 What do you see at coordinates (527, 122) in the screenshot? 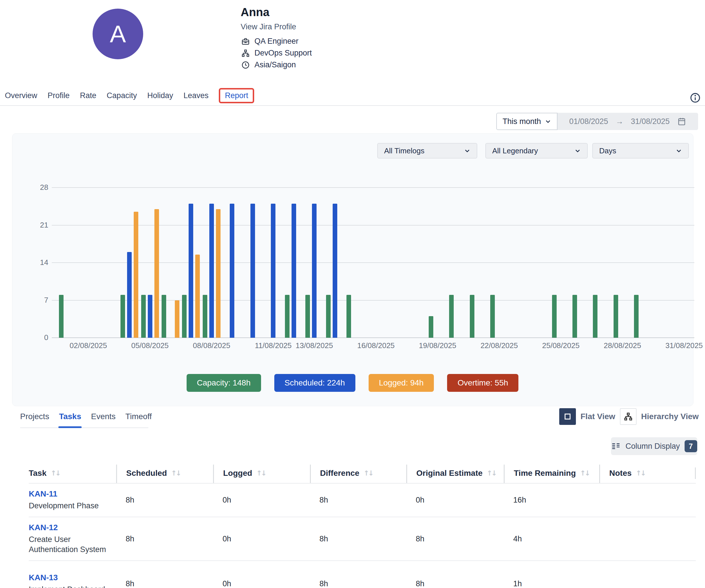
I see `period-preset-select: This month` at bounding box center [527, 122].